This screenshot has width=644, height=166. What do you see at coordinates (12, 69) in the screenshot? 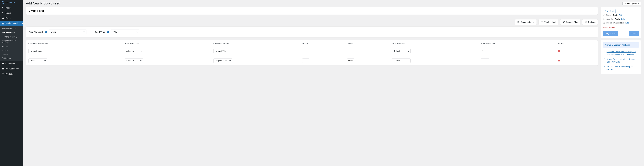
I see `sidebar-item-woocommerce: WooCommerce` at bounding box center [12, 69].